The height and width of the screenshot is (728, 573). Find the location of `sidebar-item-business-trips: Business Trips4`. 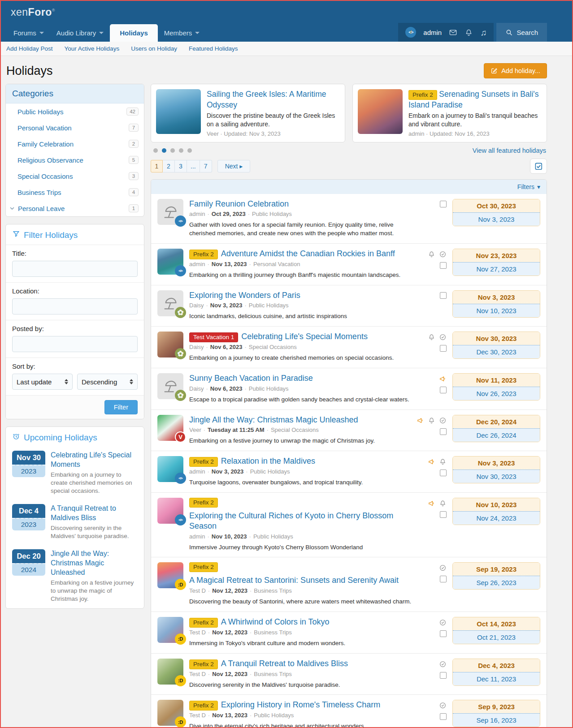

sidebar-item-business-trips: Business Trips4 is located at coordinates (75, 192).